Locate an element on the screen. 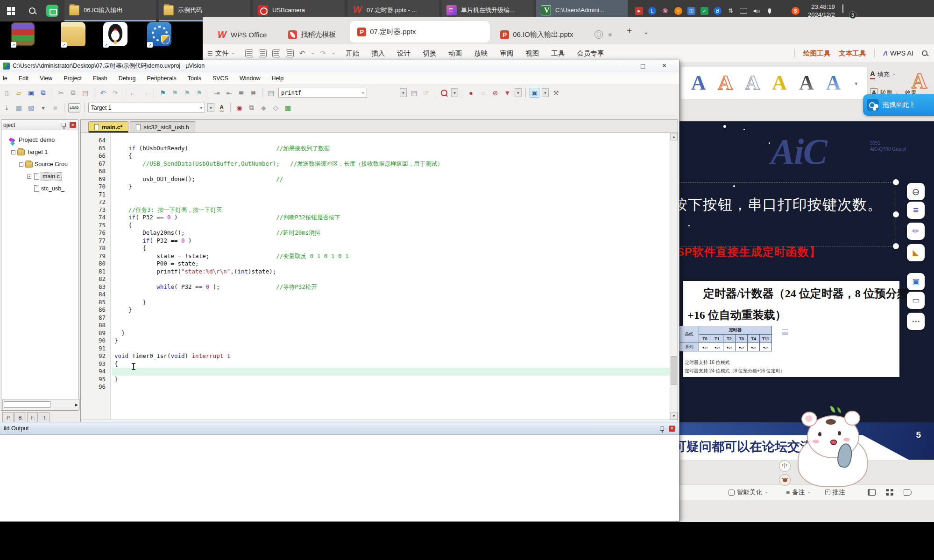 This screenshot has width=934, height=560. ribbon-tab: 会员专享 is located at coordinates (590, 53).